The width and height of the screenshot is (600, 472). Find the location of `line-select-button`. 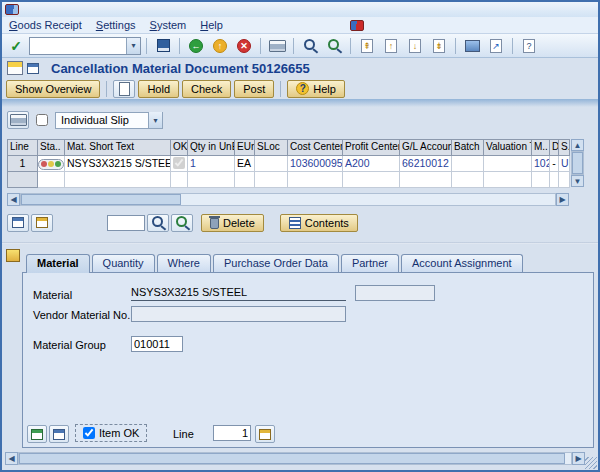

line-select-button is located at coordinates (265, 434).